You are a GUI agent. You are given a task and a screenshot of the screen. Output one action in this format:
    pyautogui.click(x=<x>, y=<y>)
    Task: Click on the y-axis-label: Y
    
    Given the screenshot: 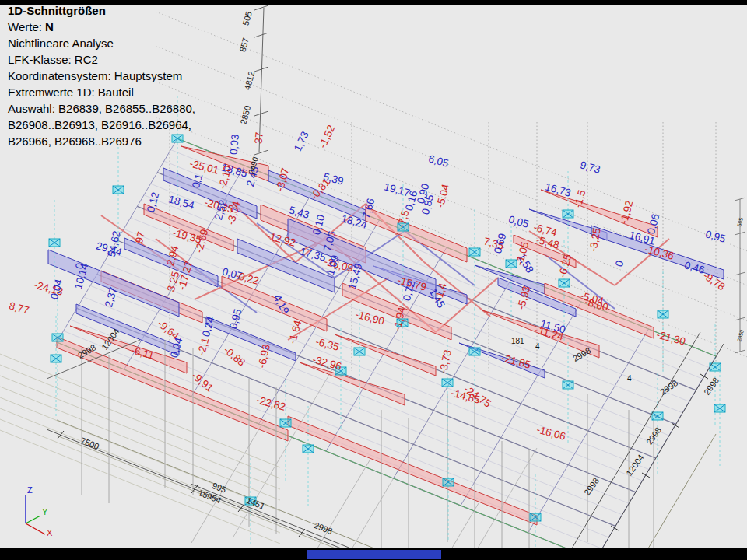 What is the action you would take?
    pyautogui.click(x=45, y=512)
    